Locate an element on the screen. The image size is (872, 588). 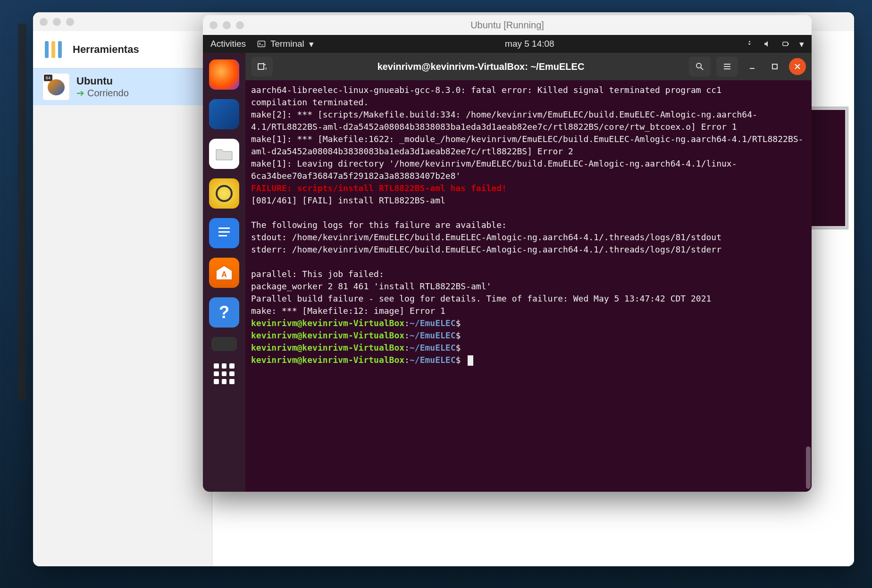
terminal-close-button is located at coordinates (797, 67).